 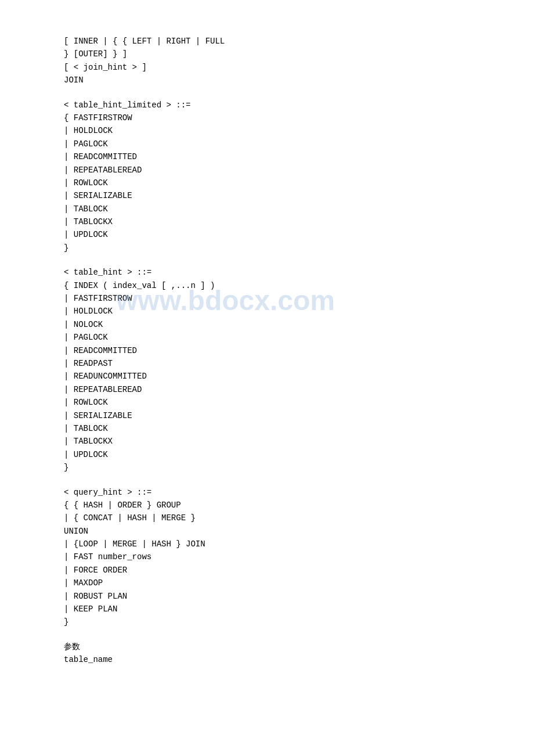 What do you see at coordinates (276, 531) in the screenshot?
I see `qh-line-3: UNION` at bounding box center [276, 531].